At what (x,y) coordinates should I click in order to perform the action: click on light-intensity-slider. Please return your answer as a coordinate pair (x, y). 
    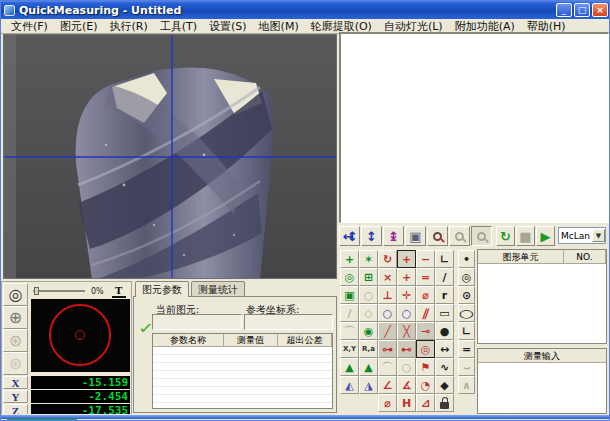
    Looking at the image, I should click on (59, 291).